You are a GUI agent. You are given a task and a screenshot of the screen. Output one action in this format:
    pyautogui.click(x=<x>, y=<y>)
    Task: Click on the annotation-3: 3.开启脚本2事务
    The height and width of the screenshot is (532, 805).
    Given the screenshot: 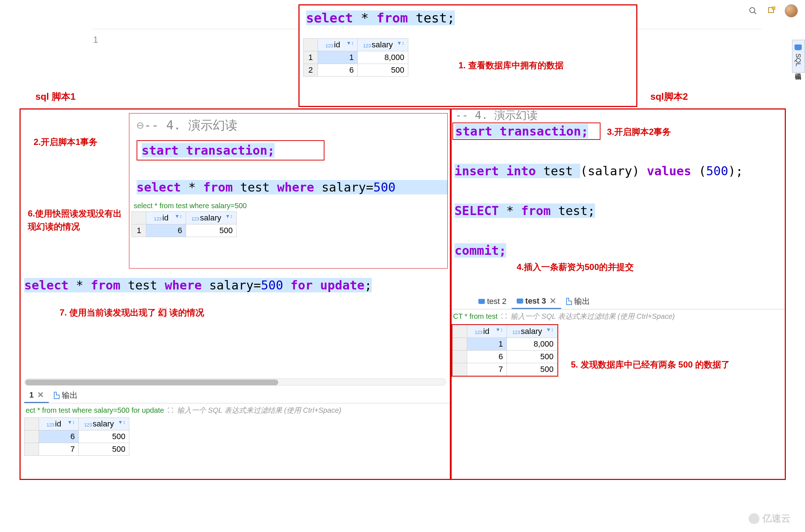 What is the action you would take?
    pyautogui.click(x=639, y=132)
    